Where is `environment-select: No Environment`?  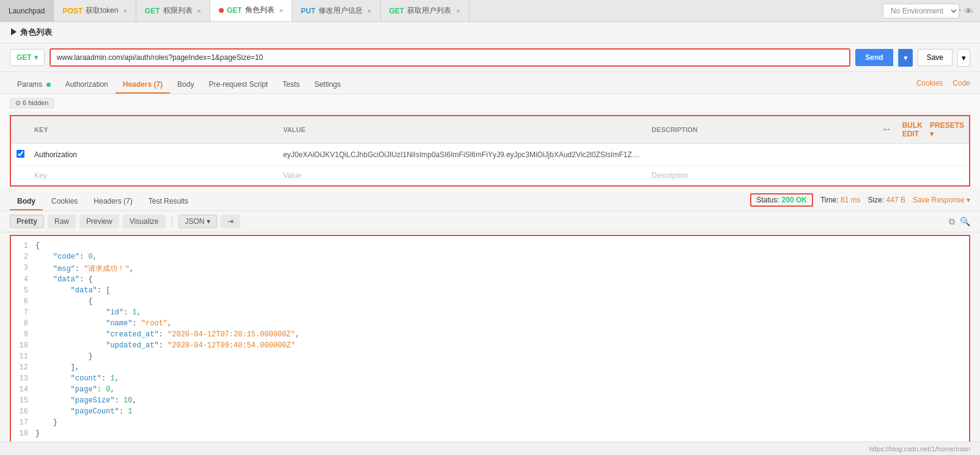 environment-select: No Environment is located at coordinates (921, 11).